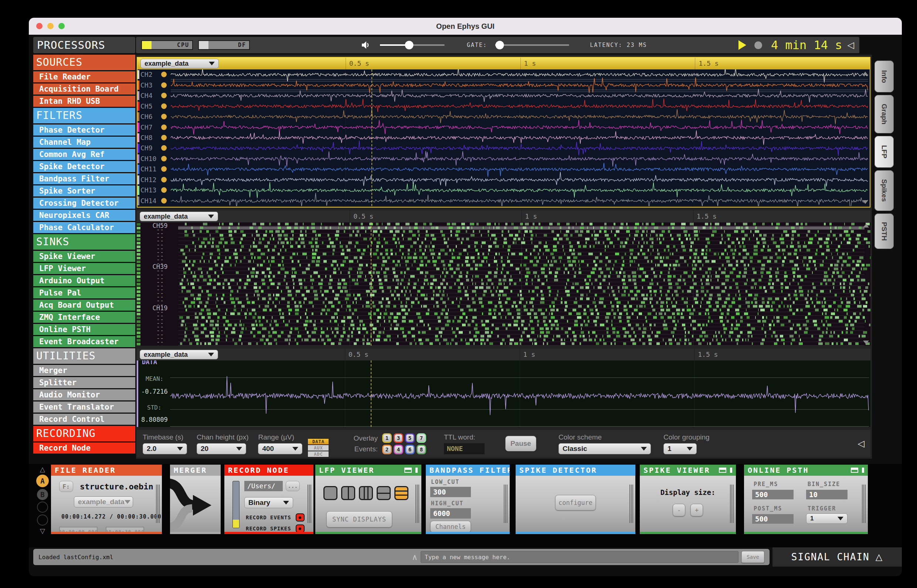  What do you see at coordinates (758, 45) in the screenshot?
I see `record-button` at bounding box center [758, 45].